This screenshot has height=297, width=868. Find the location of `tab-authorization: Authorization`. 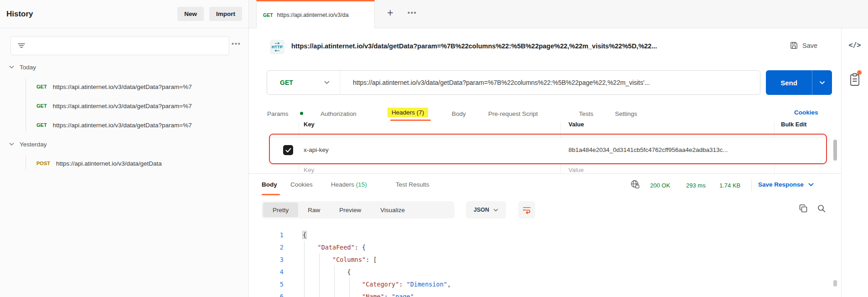

tab-authorization: Authorization is located at coordinates (338, 114).